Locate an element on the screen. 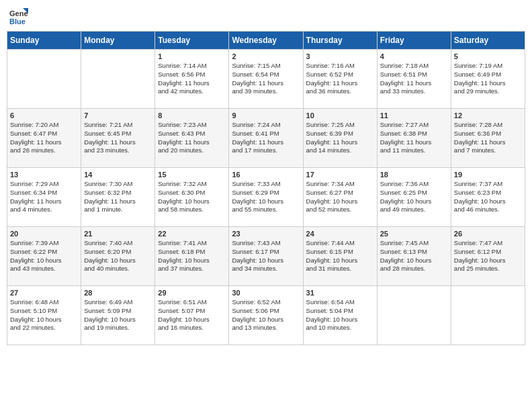 Image resolution: width=532 pixels, height=411 pixels. cell-text: Sunrise: 7:24 AMSunset: 6:41 PMDaylight:… is located at coordinates (266, 138).